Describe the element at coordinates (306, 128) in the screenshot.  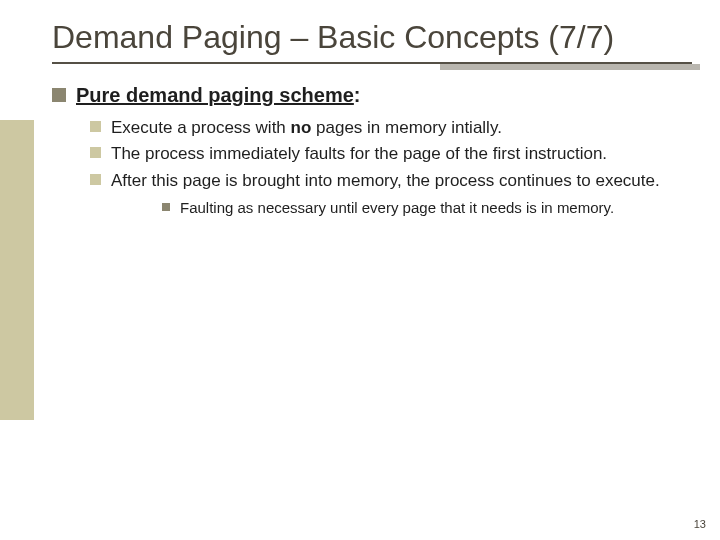
I see `level2-text: Execute a process with no pages in memor…` at that location.